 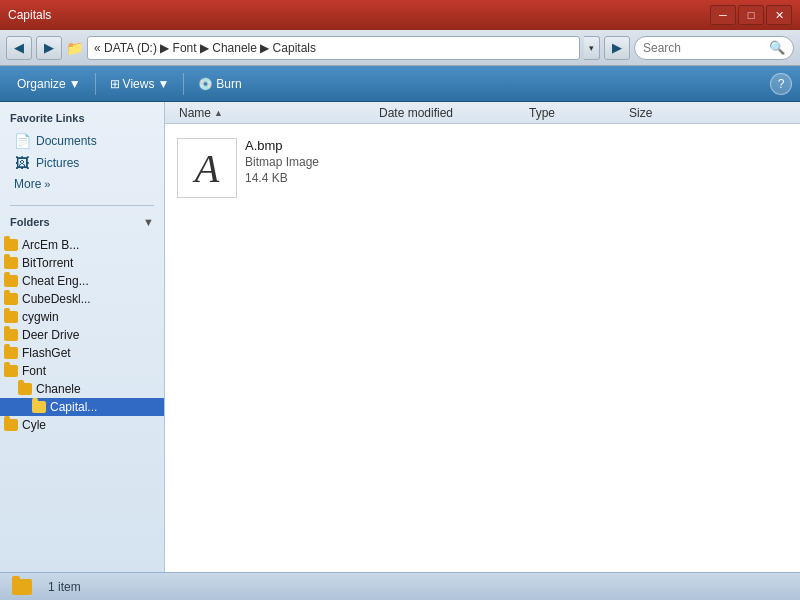 What do you see at coordinates (40, 317) in the screenshot?
I see `tree-item-label: cygwin` at bounding box center [40, 317].